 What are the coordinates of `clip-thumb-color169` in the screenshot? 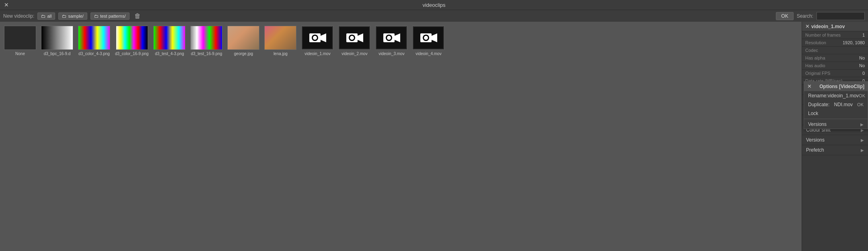 It's located at (132, 38).